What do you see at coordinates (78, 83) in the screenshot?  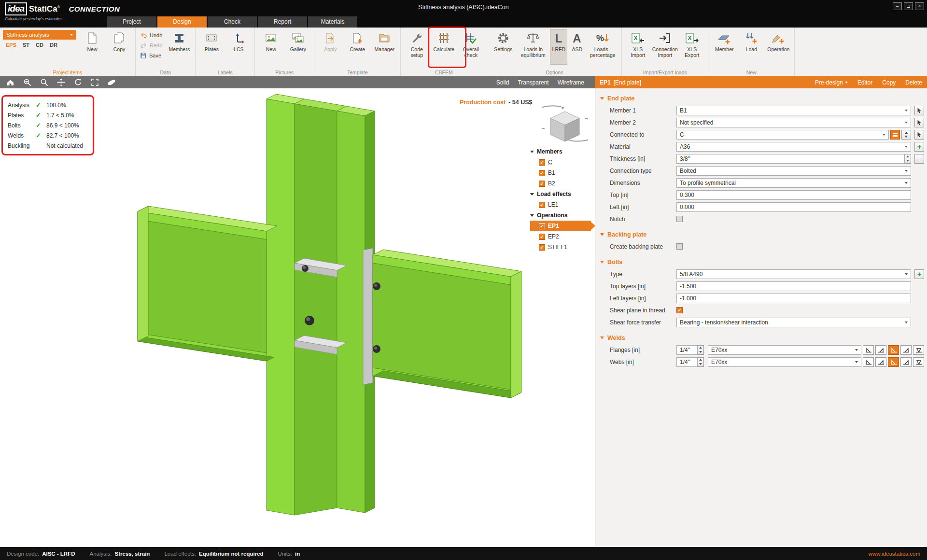 I see `rotate-view-icon` at bounding box center [78, 83].